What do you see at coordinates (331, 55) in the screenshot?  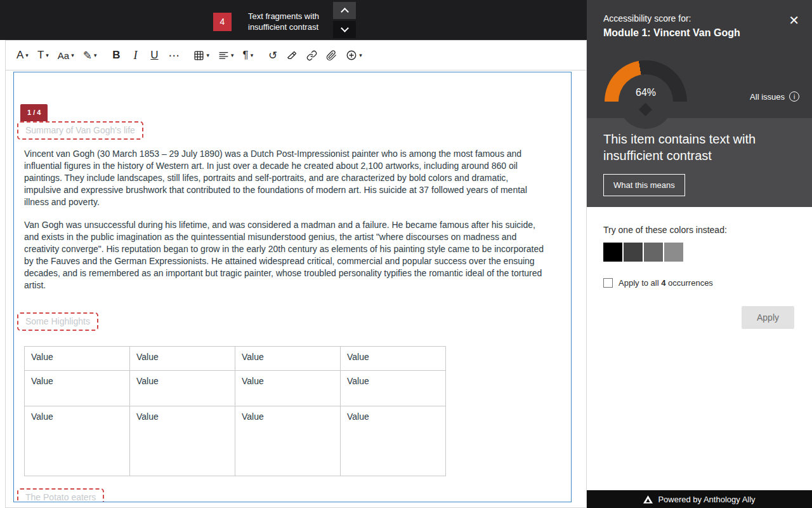 I see `attach-file-button` at bounding box center [331, 55].